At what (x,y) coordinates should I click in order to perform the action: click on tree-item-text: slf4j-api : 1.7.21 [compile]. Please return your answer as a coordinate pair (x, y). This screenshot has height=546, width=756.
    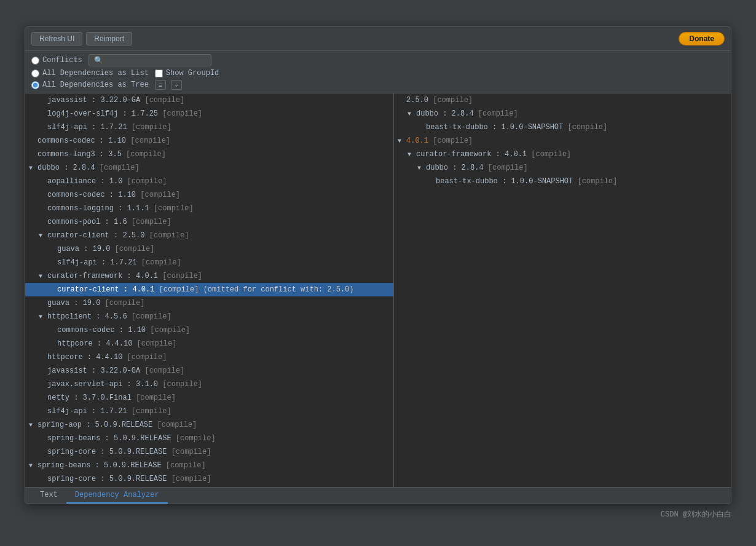
    Looking at the image, I should click on (109, 411).